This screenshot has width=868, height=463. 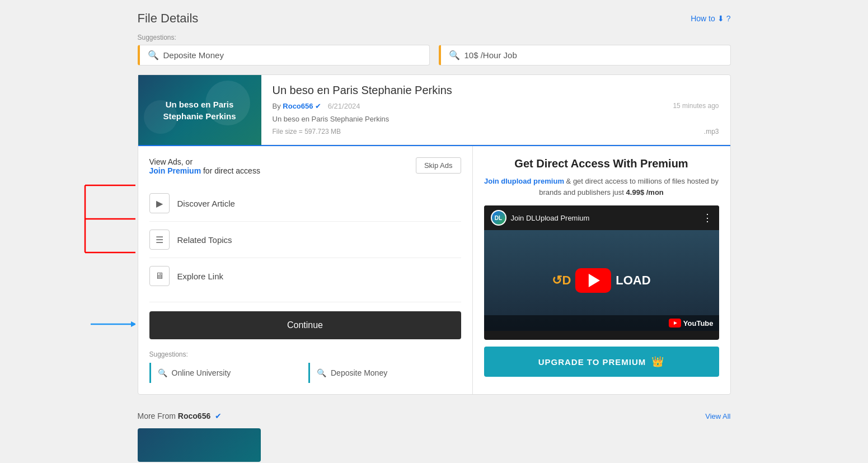 I want to click on suggestion-item-1: 🔍 Deposite Money, so click(x=284, y=55).